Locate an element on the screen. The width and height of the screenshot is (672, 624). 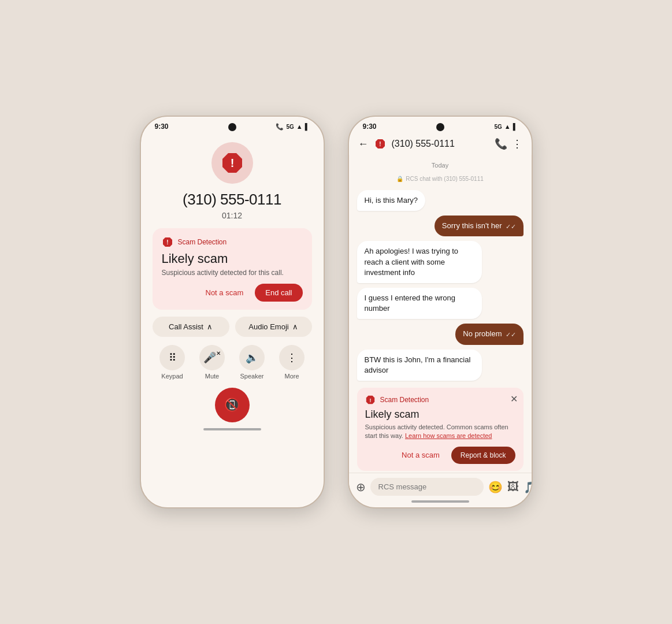
scam-card-header-1: ! Scam Detection is located at coordinates (232, 242).